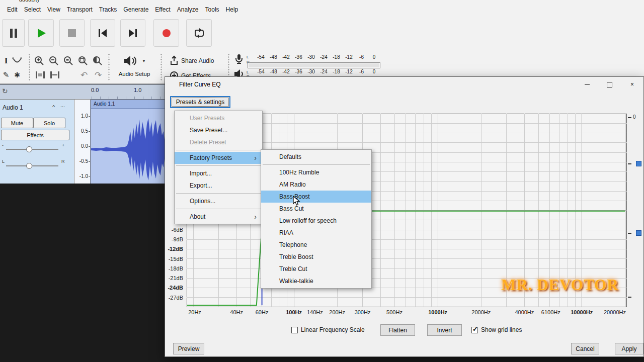 This screenshot has width=644, height=362. What do you see at coordinates (316, 233) in the screenshot?
I see `submenu-item: RIAA` at bounding box center [316, 233].